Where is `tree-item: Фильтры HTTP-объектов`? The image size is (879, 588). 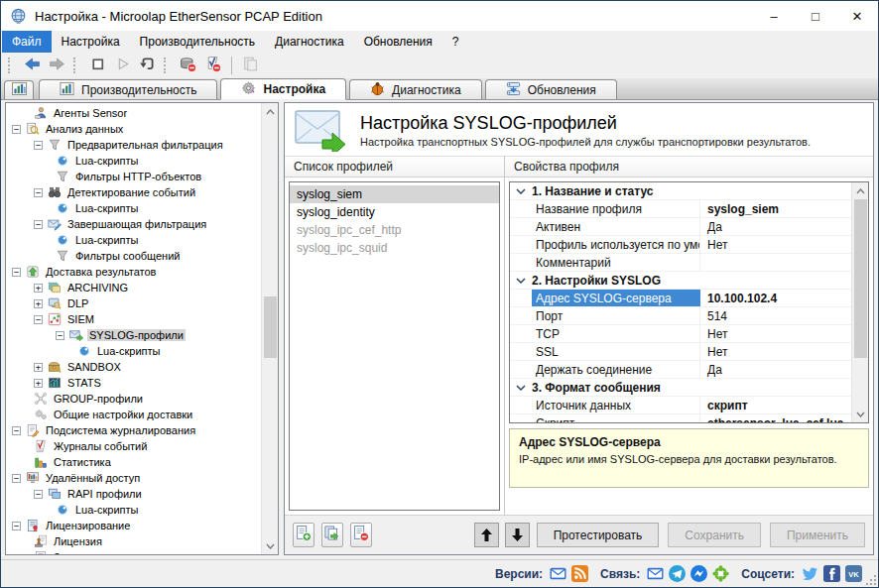 tree-item: Фильтры HTTP-объектов is located at coordinates (133, 176).